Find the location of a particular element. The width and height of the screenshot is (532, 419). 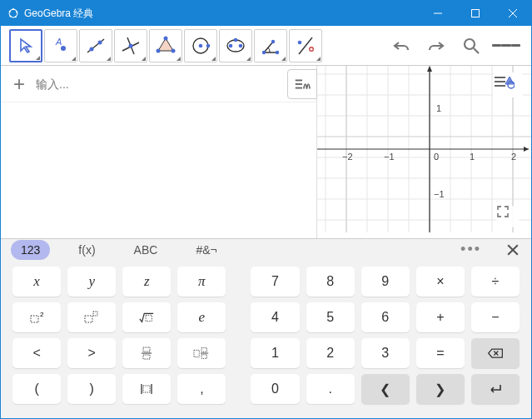

kb-tab-abc: ABC is located at coordinates (147, 250).